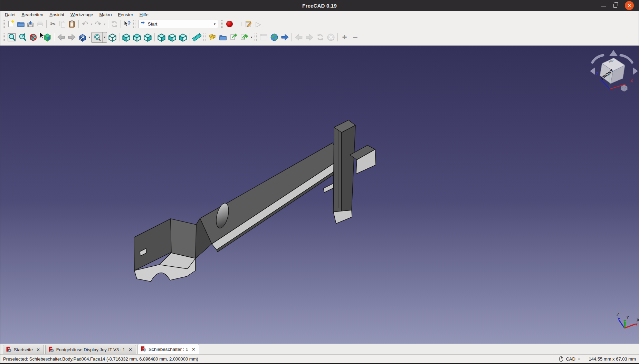  What do you see at coordinates (57, 15) in the screenshot?
I see `menu-ansicht: Ansicht` at bounding box center [57, 15].